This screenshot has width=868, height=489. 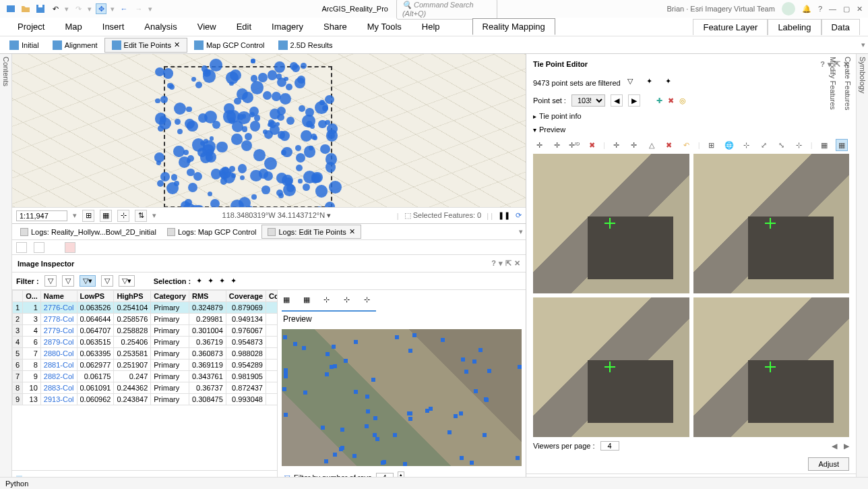 I want to click on dtab-map-gcp: Map GCP Control, so click(x=229, y=45).